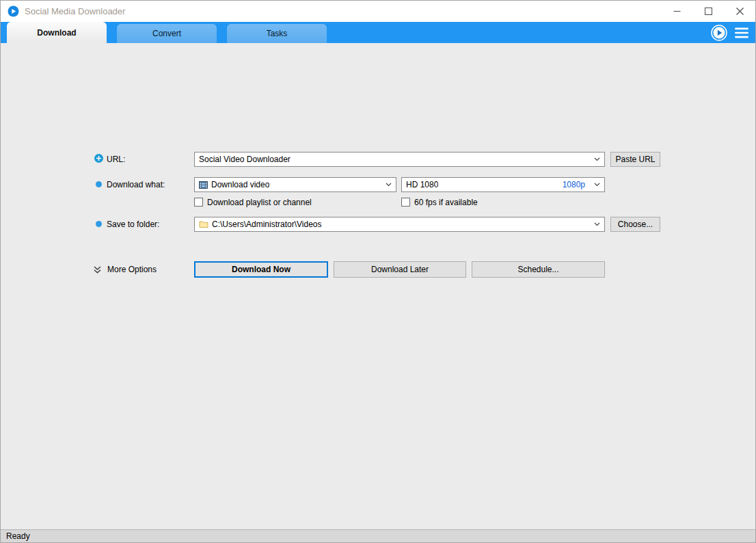  Describe the element at coordinates (400, 269) in the screenshot. I see `download-later-button: Download Later` at that location.